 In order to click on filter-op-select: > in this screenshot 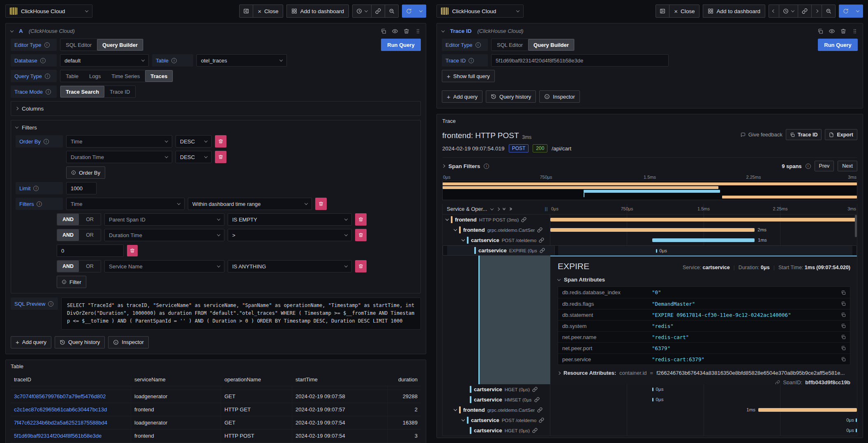, I will do `click(290, 235)`.